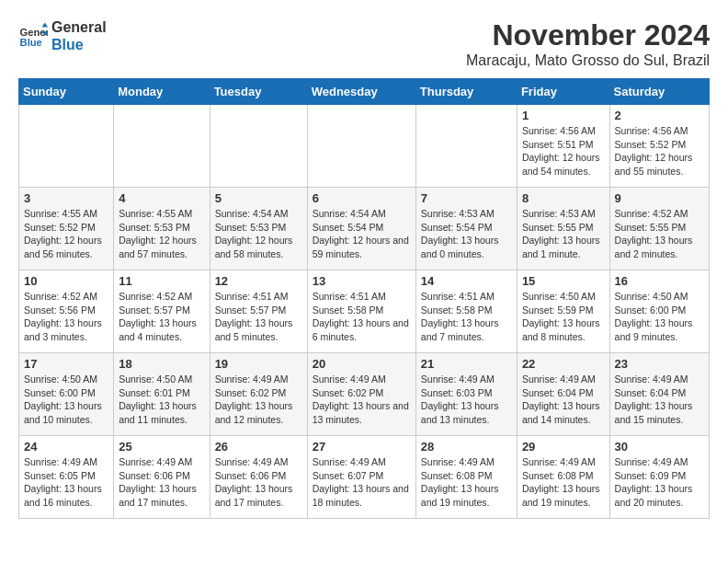 Image resolution: width=728 pixels, height=563 pixels. I want to click on header-cell-saturday: Saturday, so click(659, 92).